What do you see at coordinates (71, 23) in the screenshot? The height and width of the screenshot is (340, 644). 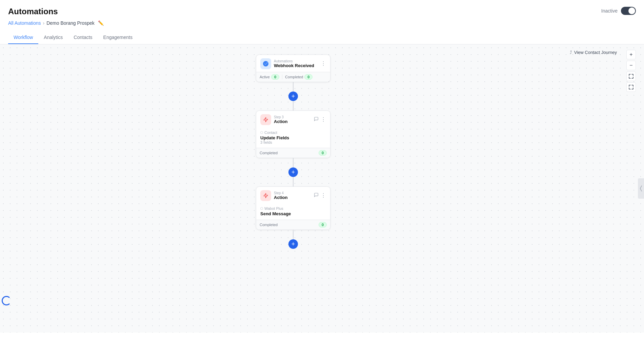 I see `breadcrumb-current: Demo Borang Prospek` at bounding box center [71, 23].